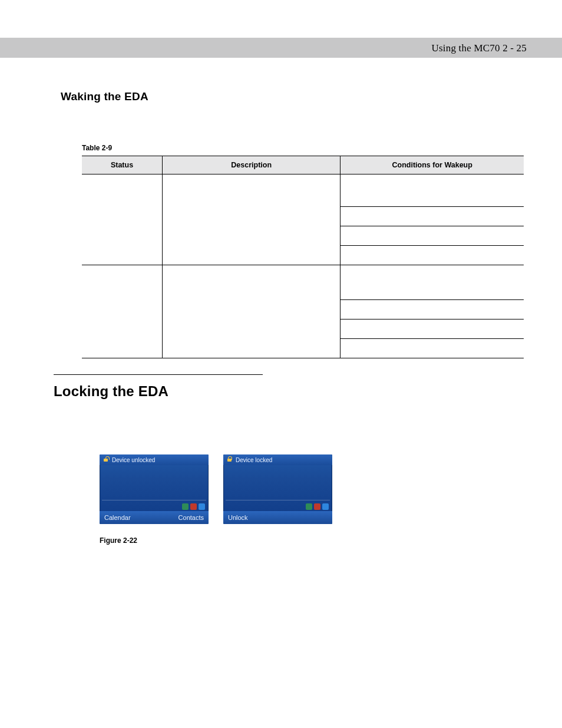 The height and width of the screenshot is (728, 562). I want to click on device-title-text: Device locked, so click(254, 460).